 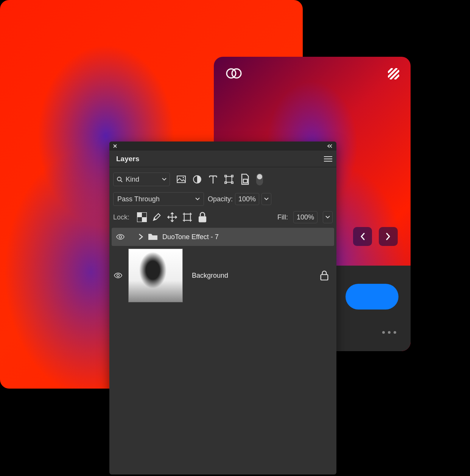 I want to click on layer-row-background: Background, so click(x=223, y=275).